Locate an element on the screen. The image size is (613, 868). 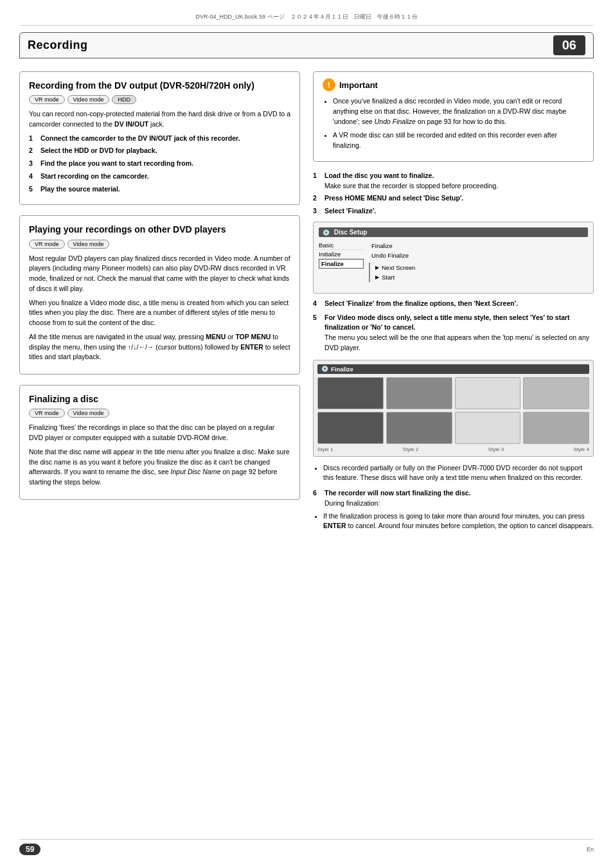
menu-basic: Basic is located at coordinates (341, 245).